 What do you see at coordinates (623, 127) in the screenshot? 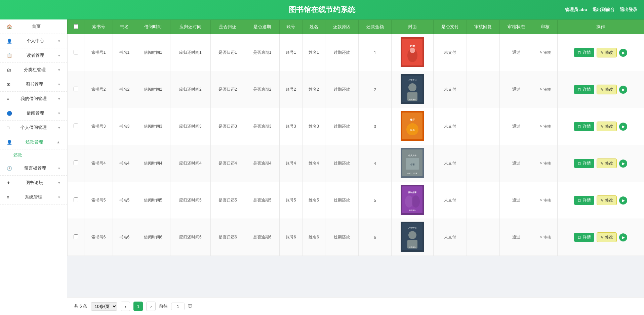
I see `more-btn-3: ▶` at bounding box center [623, 127].